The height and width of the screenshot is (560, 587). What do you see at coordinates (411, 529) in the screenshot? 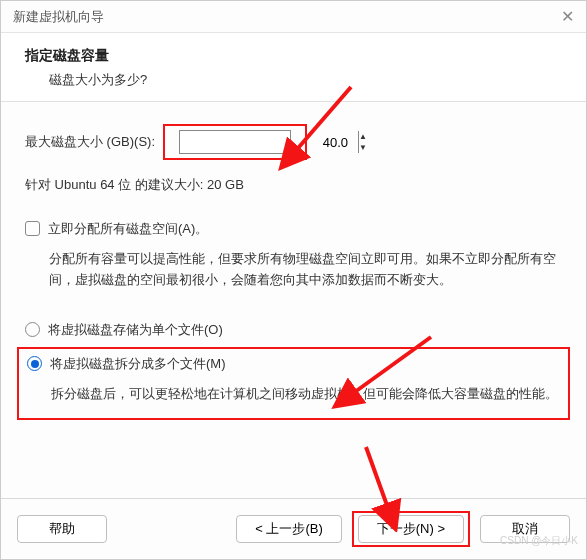
I see `next-button: 下一步(N) >` at bounding box center [411, 529].